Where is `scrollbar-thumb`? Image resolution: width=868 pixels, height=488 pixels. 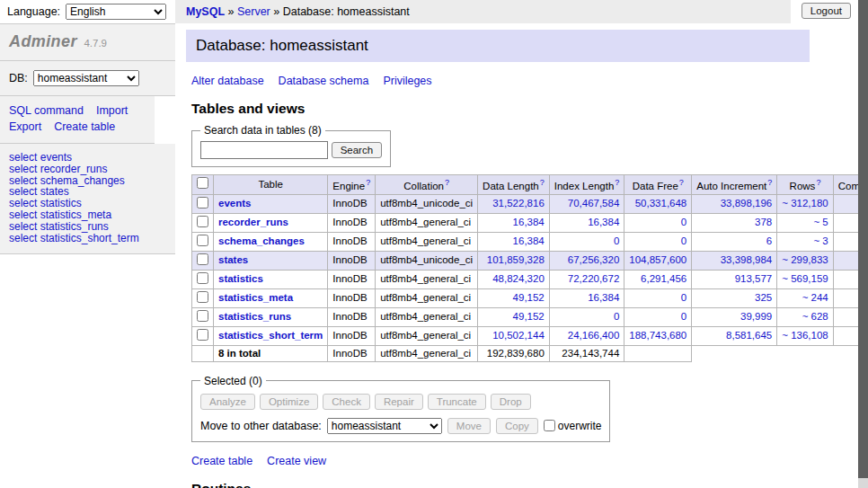
scrollbar-thumb is located at coordinates (863, 239).